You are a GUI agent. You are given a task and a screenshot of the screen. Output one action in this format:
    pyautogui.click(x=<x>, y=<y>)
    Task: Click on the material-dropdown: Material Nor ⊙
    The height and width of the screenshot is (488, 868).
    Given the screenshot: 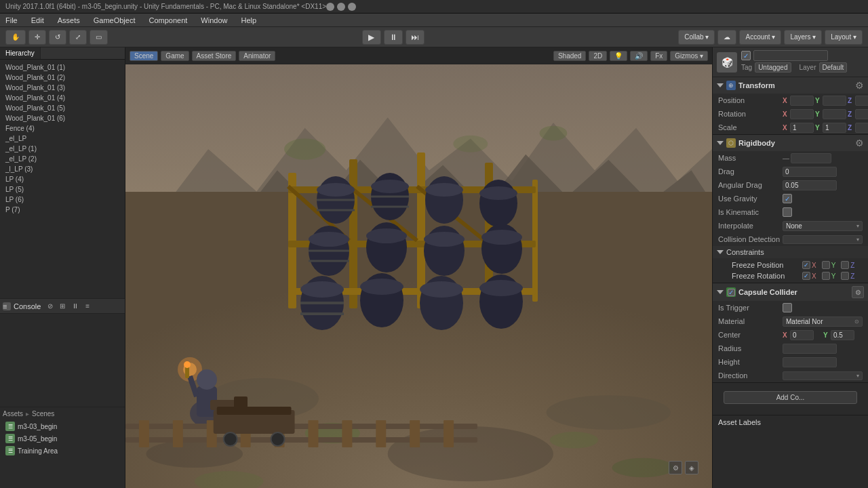 What is the action you would take?
    pyautogui.click(x=823, y=321)
    